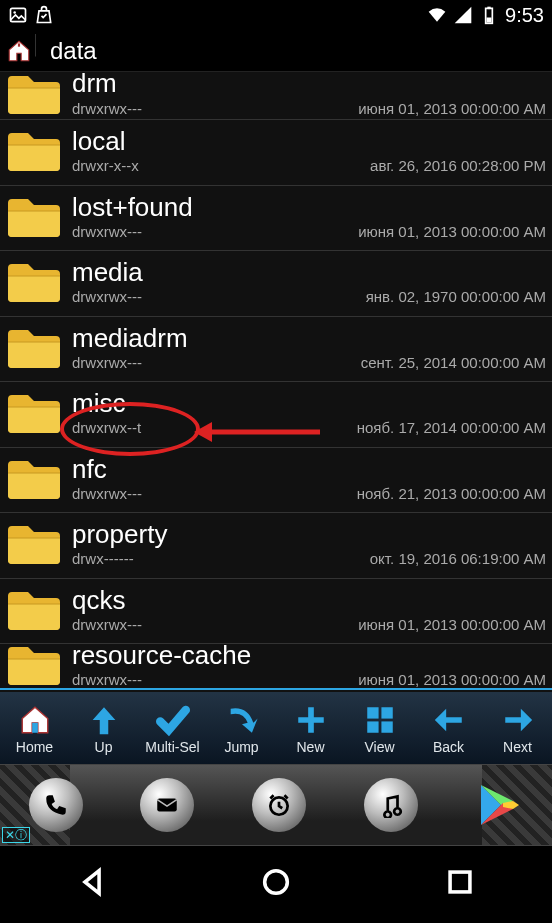 The image size is (552, 923). What do you see at coordinates (449, 720) in the screenshot?
I see `left-arrow-icon` at bounding box center [449, 720].